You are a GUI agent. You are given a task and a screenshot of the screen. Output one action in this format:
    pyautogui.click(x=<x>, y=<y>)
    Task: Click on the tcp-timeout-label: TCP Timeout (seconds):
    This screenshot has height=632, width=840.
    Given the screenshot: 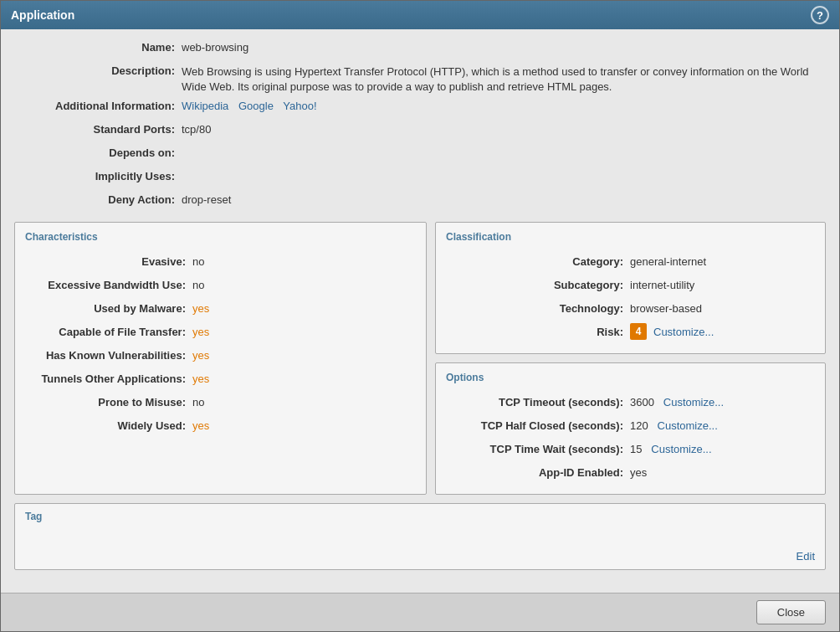 What is the action you would take?
    pyautogui.click(x=538, y=402)
    